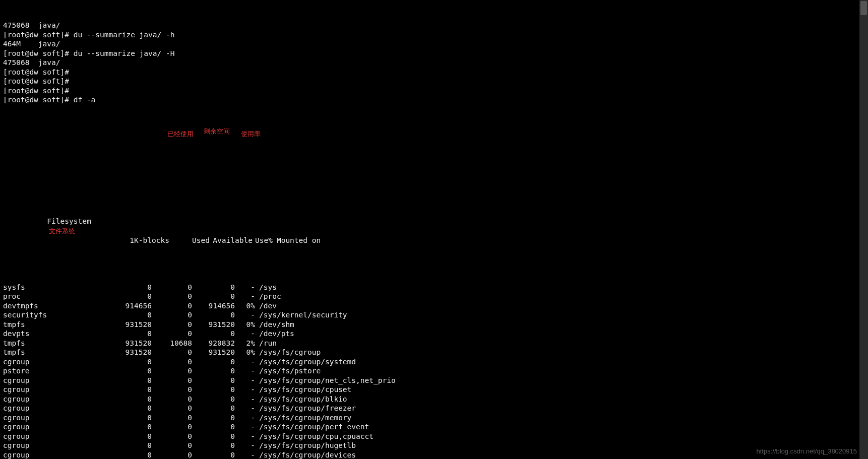 This screenshot has width=868, height=459. I want to click on df-row: cgroup000-/sys/fs/cgroup/memory, so click(434, 418).